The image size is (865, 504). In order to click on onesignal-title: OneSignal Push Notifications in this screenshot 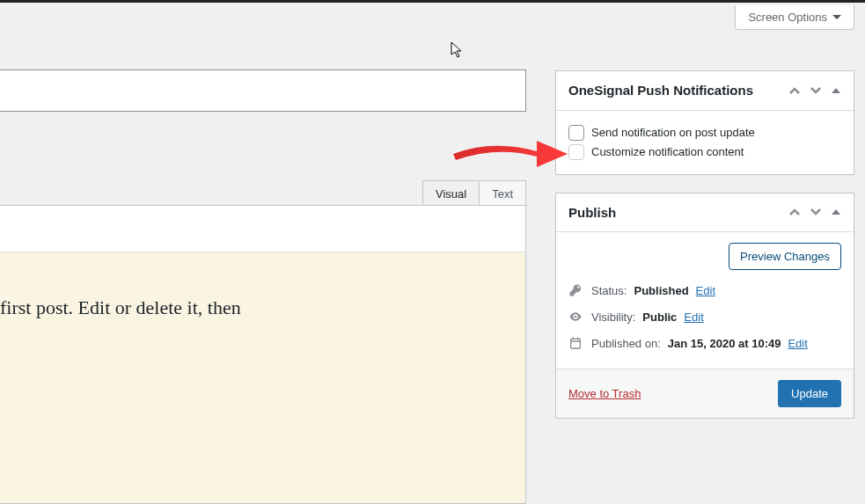, I will do `click(661, 91)`.